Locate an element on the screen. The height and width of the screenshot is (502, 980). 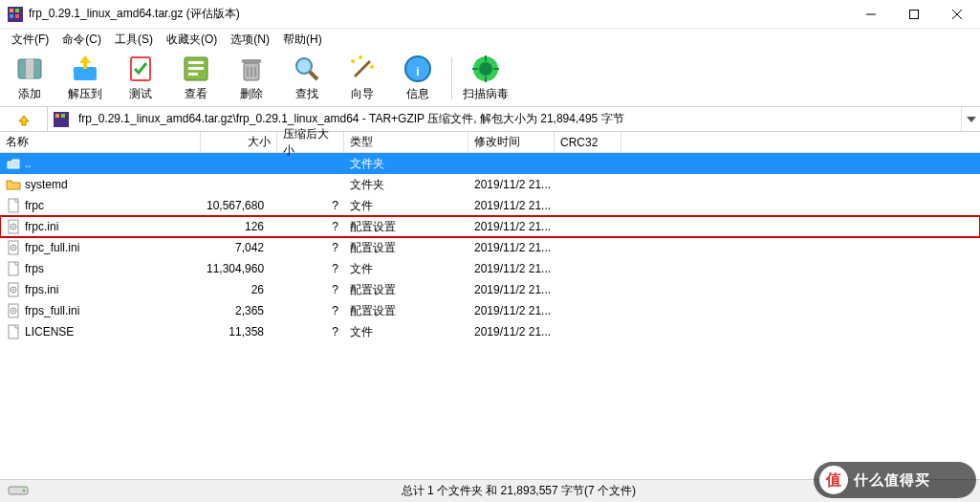
table-row: LICENSE11,358?文件2019/11/2 21... is located at coordinates (490, 332).